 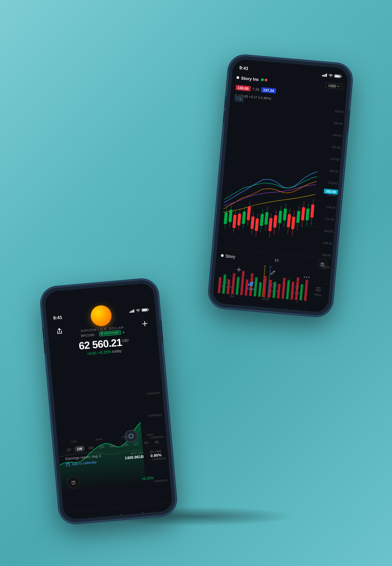 I want to click on explore-icon-right, so click(x=274, y=286).